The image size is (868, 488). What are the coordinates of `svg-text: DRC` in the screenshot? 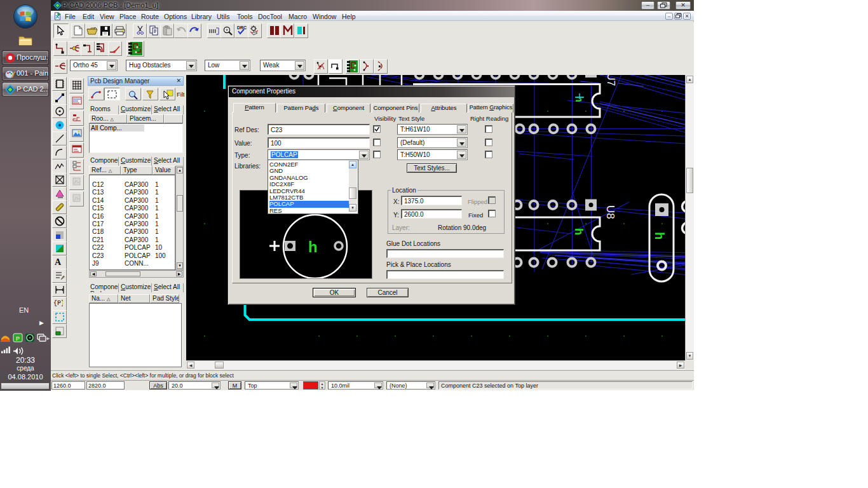 It's located at (241, 28).